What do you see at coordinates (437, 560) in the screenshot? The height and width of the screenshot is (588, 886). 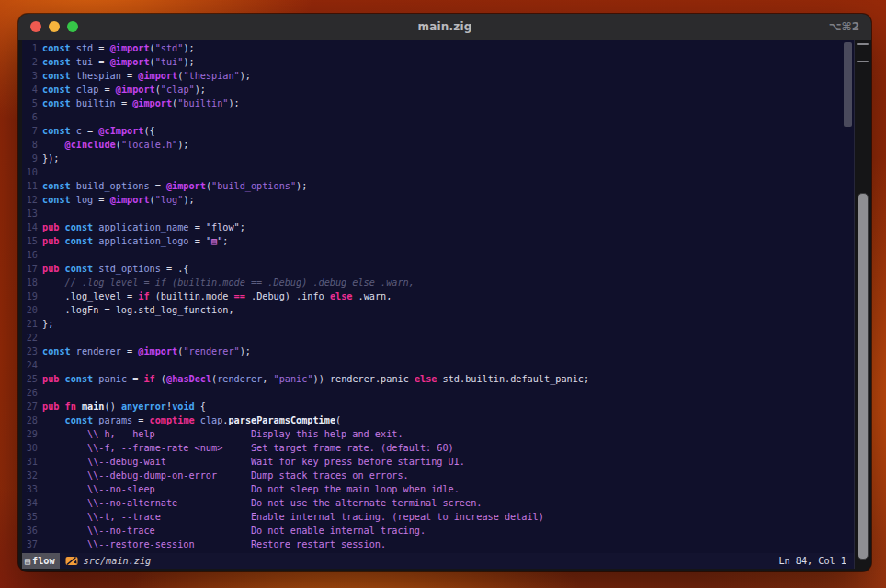 I see `status-bar: ▤ flow src/main.zig Ln 84, Col 1` at bounding box center [437, 560].